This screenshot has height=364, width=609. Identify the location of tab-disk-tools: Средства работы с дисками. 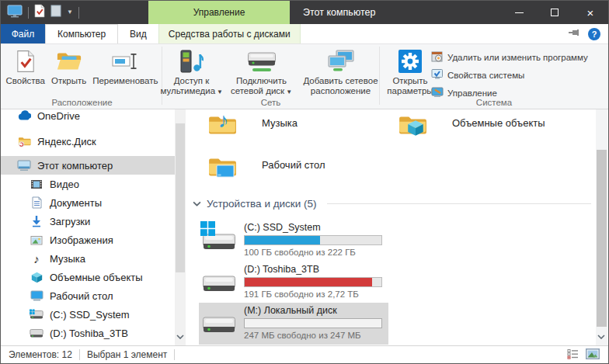
(230, 34).